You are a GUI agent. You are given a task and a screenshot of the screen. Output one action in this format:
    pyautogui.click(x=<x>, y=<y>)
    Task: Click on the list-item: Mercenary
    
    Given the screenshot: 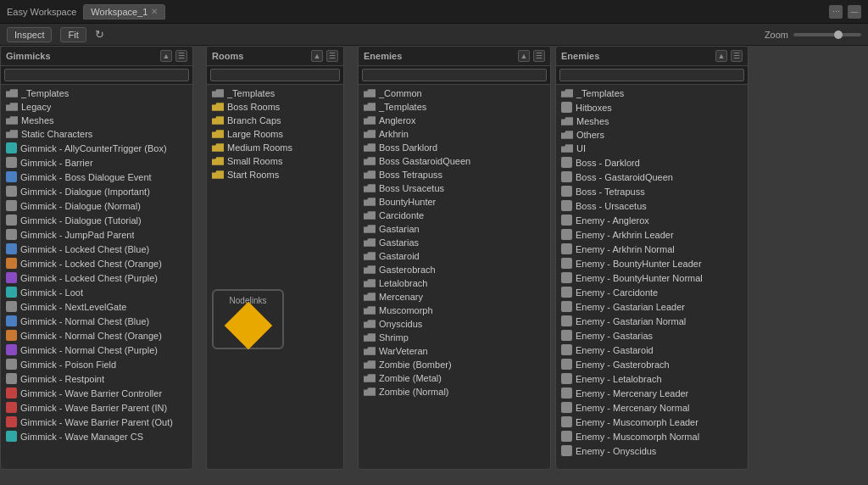 What is the action you would take?
    pyautogui.click(x=454, y=297)
    